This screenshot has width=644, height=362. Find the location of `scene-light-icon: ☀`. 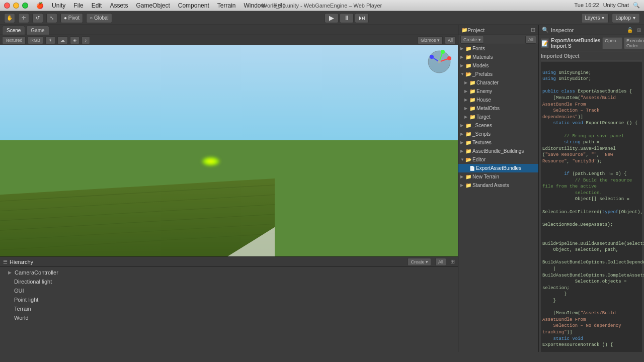

scene-light-icon: ☀ is located at coordinates (50, 40).